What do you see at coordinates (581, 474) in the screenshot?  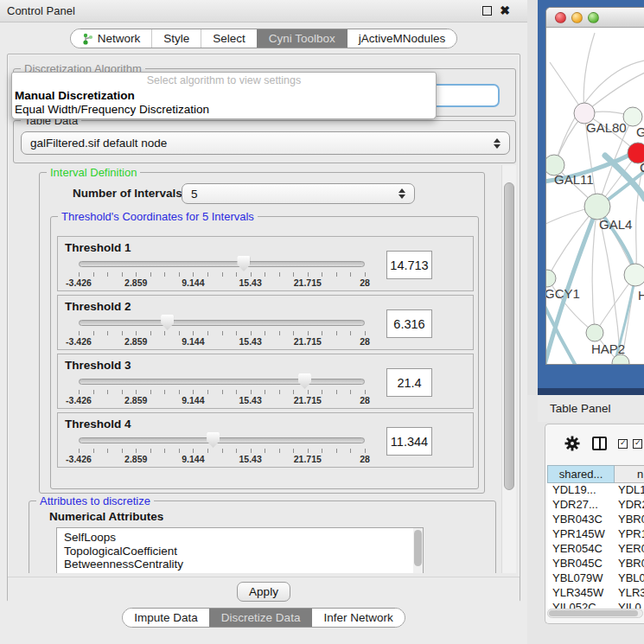 I see `column-header: shared...` at bounding box center [581, 474].